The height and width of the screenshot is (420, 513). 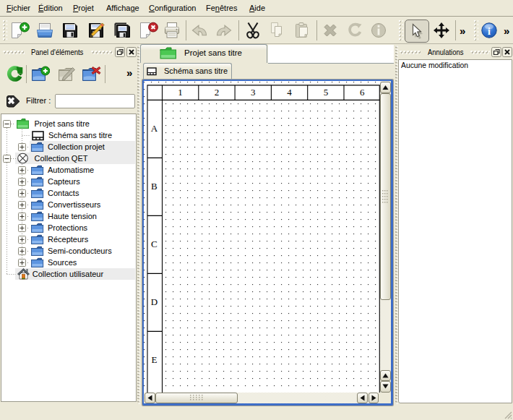 I want to click on svg-text: 4, so click(x=289, y=93).